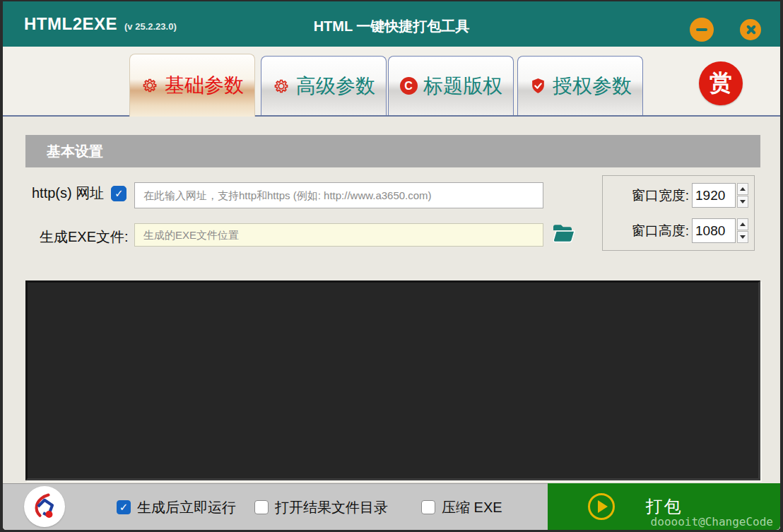 The width and height of the screenshot is (783, 532). What do you see at coordinates (79, 194) in the screenshot?
I see `url-row: http(s) 网址 ✓` at bounding box center [79, 194].